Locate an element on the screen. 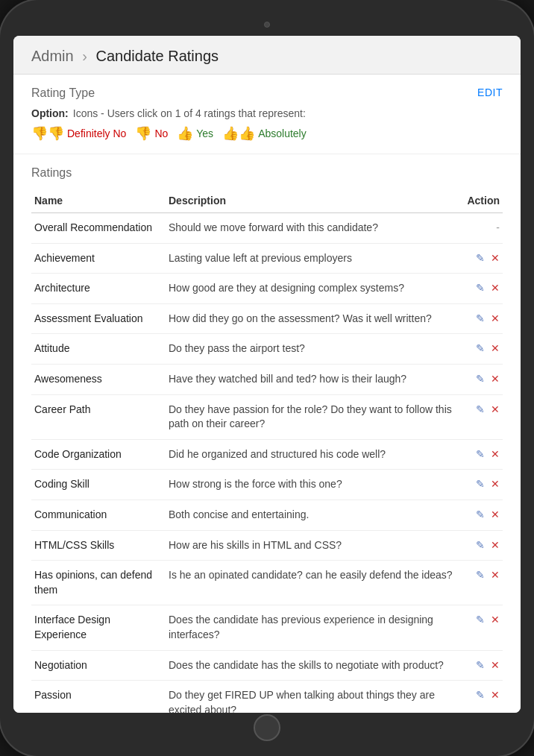 This screenshot has height=756, width=534. rating-items: 👎👎 Definitely No 👎 No 👍 Yes 👍👍 Absolutel… is located at coordinates (267, 133).